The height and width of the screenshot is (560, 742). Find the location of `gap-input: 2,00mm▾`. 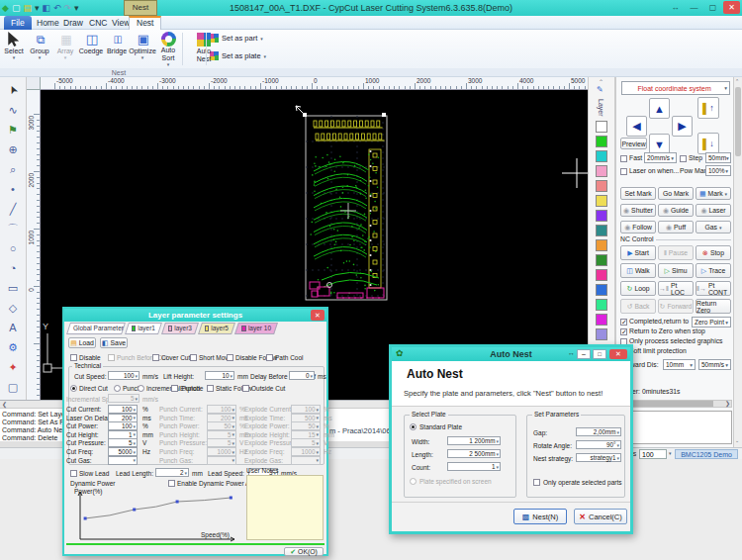

gap-input: 2,00mm▾ is located at coordinates (599, 431).